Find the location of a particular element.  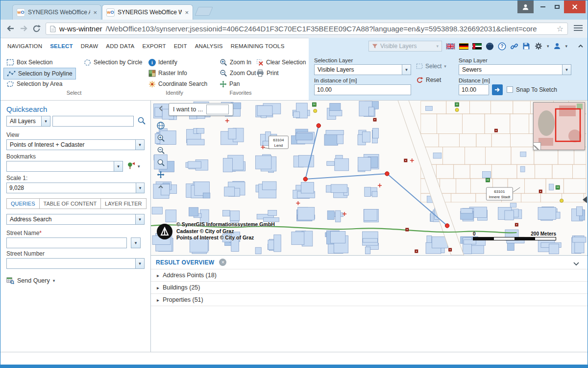

street-number-dropdown: ▾ is located at coordinates (75, 263).